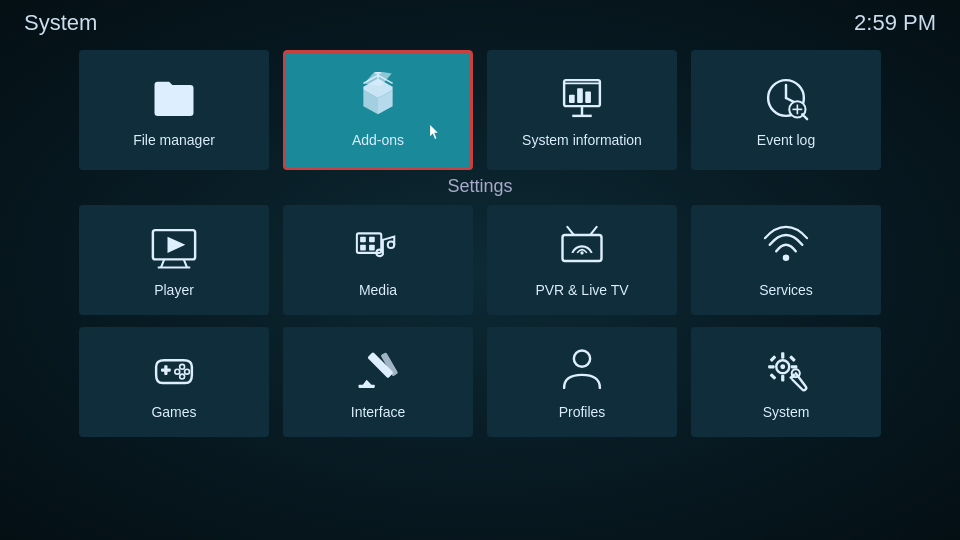 The height and width of the screenshot is (540, 960). Describe the element at coordinates (378, 290) in the screenshot. I see `tile-label-media: Media` at that location.